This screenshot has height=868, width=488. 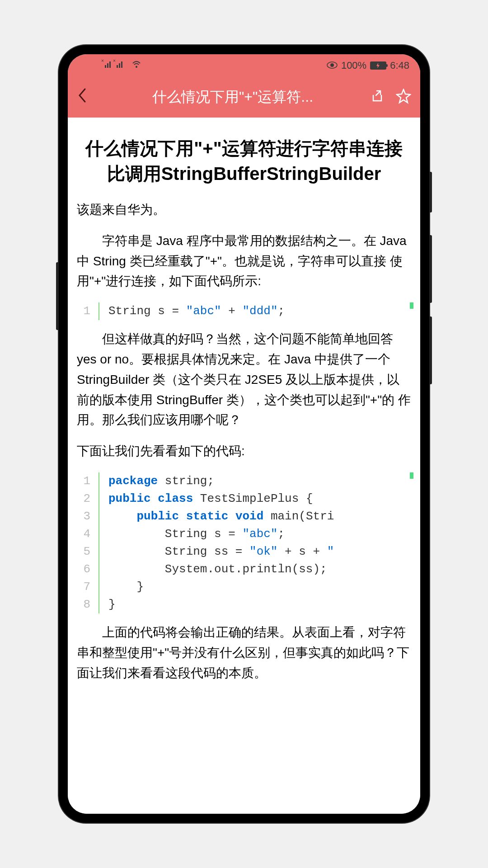 What do you see at coordinates (88, 543) in the screenshot?
I see `line-numbers: 1 2 3 4 5 6 7 8` at bounding box center [88, 543].